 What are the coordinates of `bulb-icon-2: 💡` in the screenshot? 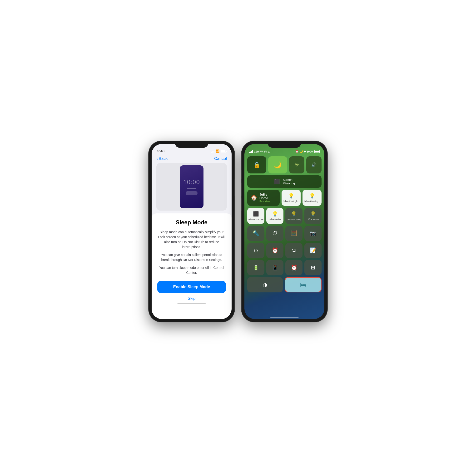 It's located at (312, 196).